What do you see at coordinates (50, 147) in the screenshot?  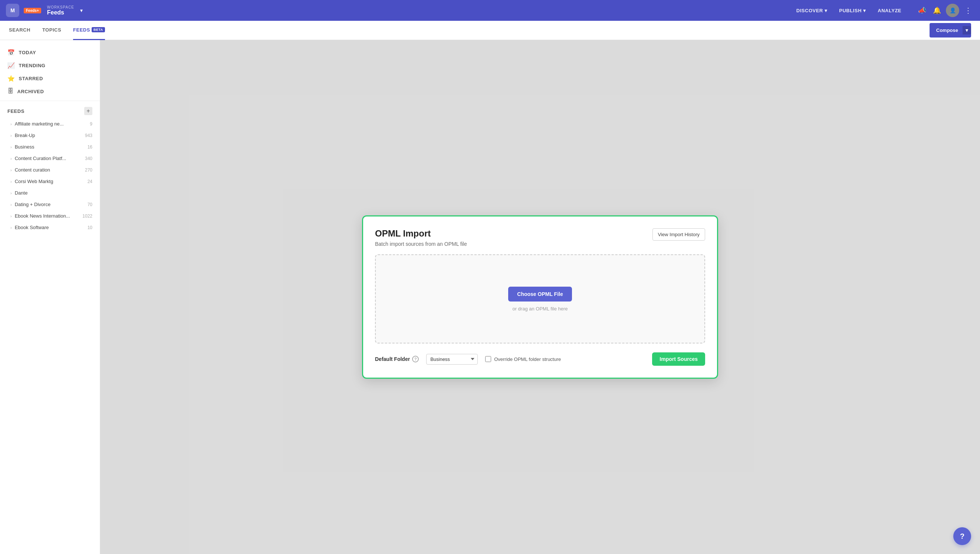 I see `feed-name: Business` at bounding box center [50, 147].